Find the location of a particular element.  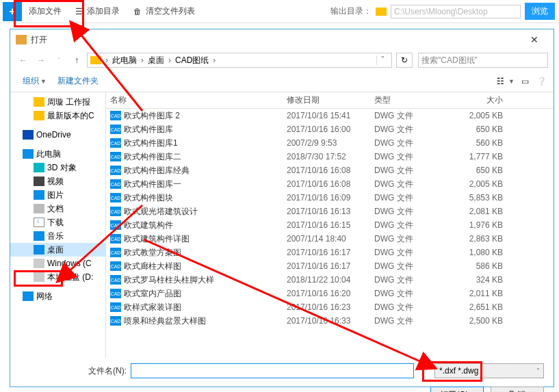

add-dir-button: ☰ 添加目录 is located at coordinates (97, 11).